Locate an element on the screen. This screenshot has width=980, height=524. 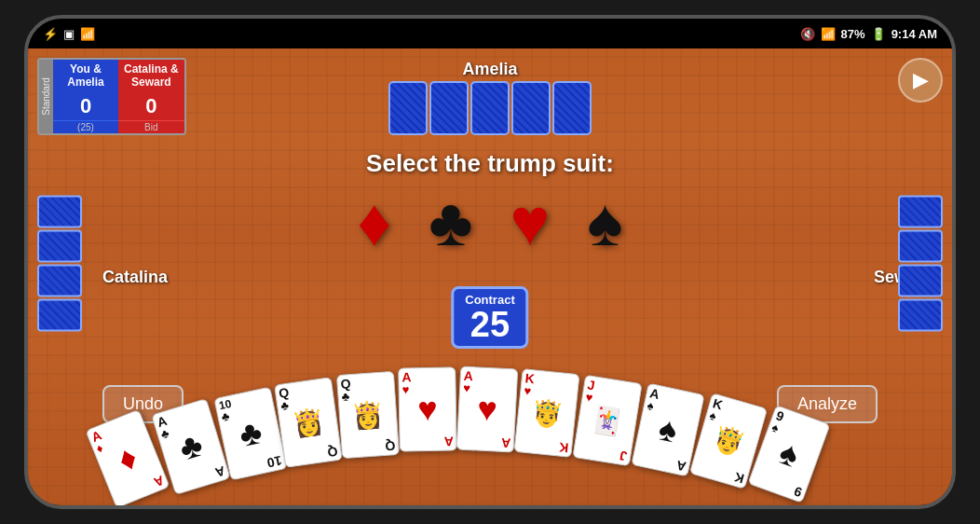
player-left-label: Catalina is located at coordinates (135, 278).